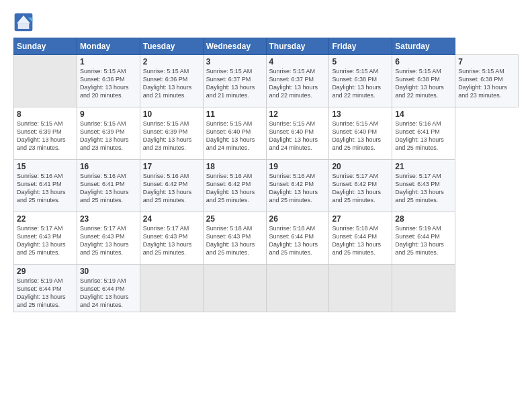 This screenshot has height=411, width=532. I want to click on day-number: 27, so click(360, 219).